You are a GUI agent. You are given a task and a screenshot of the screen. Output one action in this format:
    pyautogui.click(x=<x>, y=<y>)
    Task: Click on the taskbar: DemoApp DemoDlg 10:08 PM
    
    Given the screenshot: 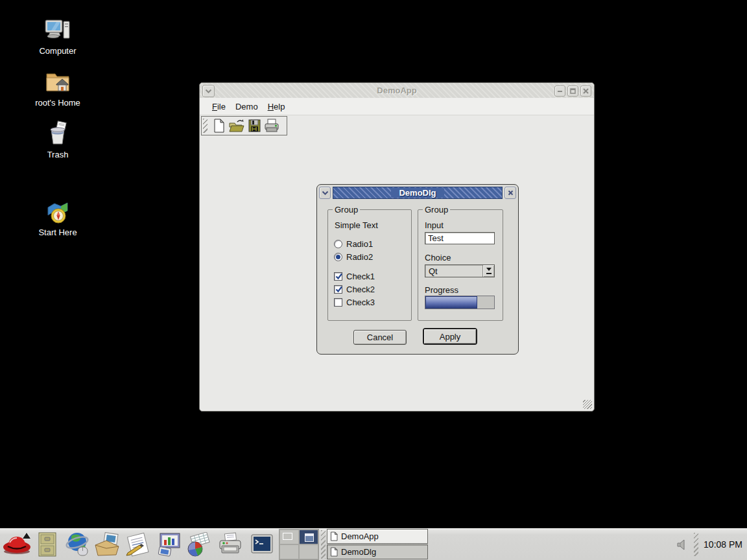 What is the action you would take?
    pyautogui.click(x=374, y=544)
    